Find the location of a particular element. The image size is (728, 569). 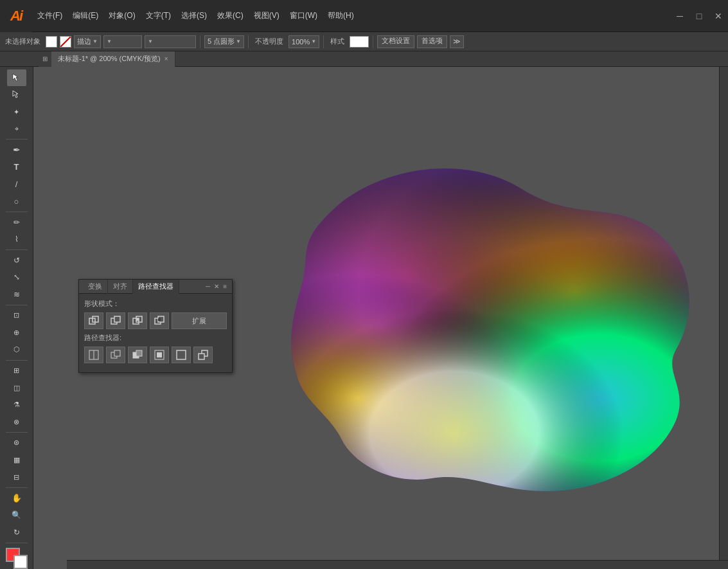

pathfinder-panel: 变换 对齐 路径查找器 ─ ✕ ≡ 形状模式： is located at coordinates (155, 326).